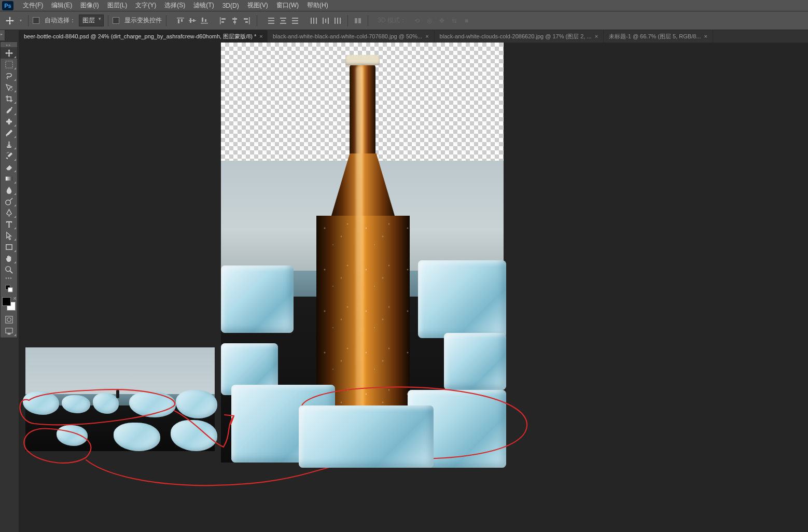 The image size is (808, 532). Describe the element at coordinates (654, 36) in the screenshot. I see `tab-label: 未标题-1 @ 66.7% (图层 5, RGB/8...` at that location.